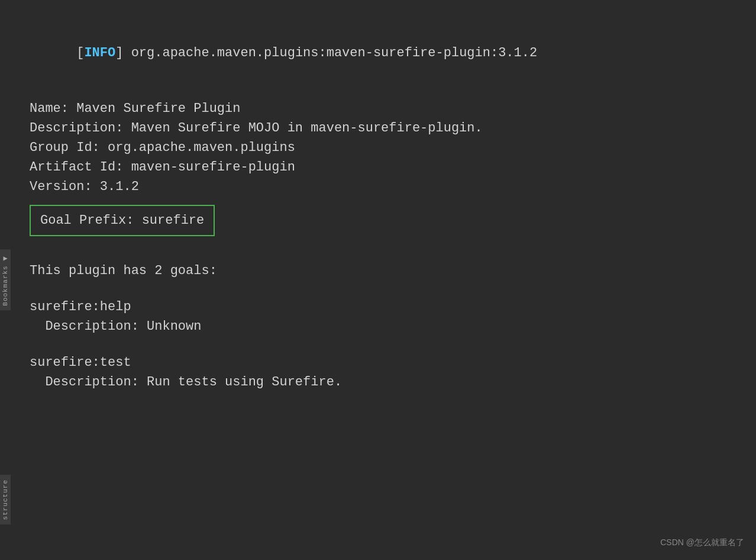 Image resolution: width=756 pixels, height=560 pixels. What do you see at coordinates (381, 362) in the screenshot?
I see `surefire-test-line: surefire:test` at bounding box center [381, 362].